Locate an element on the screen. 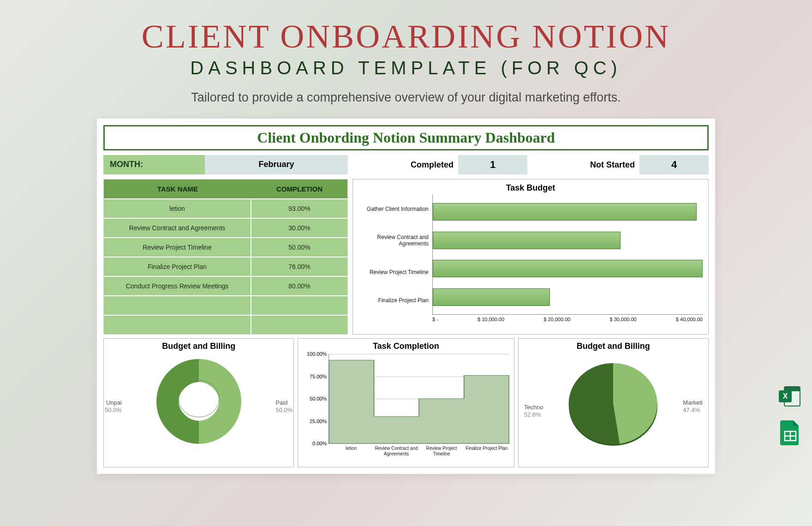 This screenshot has width=812, height=526. cell-completion: 80.00% is located at coordinates (299, 286).